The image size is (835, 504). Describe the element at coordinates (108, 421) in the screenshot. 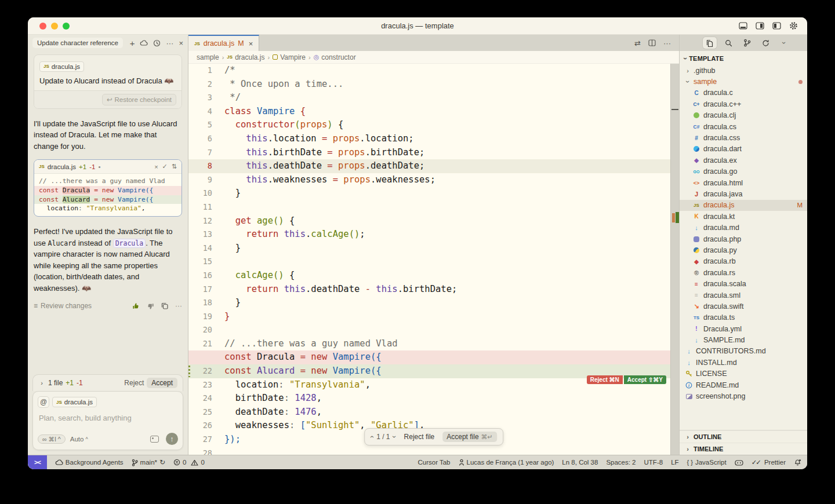

I see `chat-input-box: @ JSdracula.js Plan, search, build anyth…` at that location.